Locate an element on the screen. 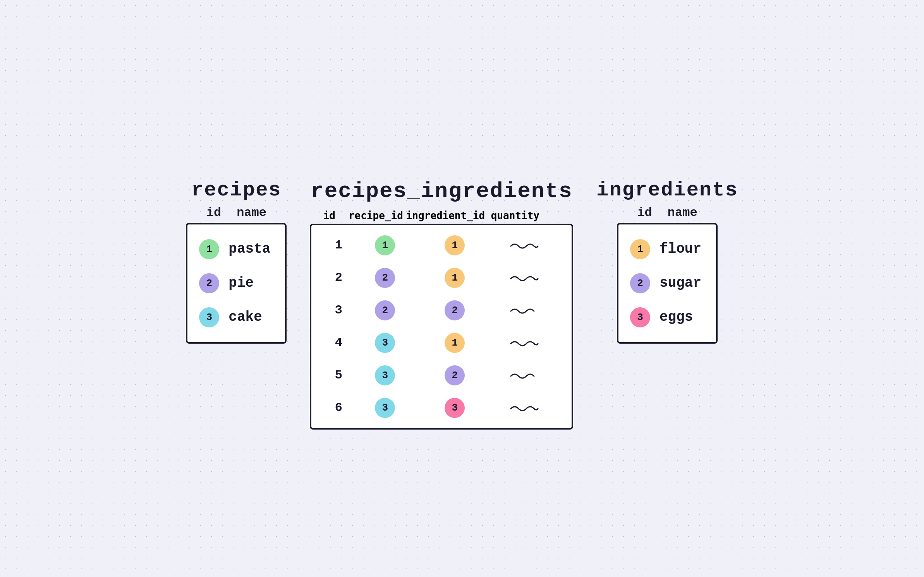  ingredients-title: ingredients is located at coordinates (667, 190).